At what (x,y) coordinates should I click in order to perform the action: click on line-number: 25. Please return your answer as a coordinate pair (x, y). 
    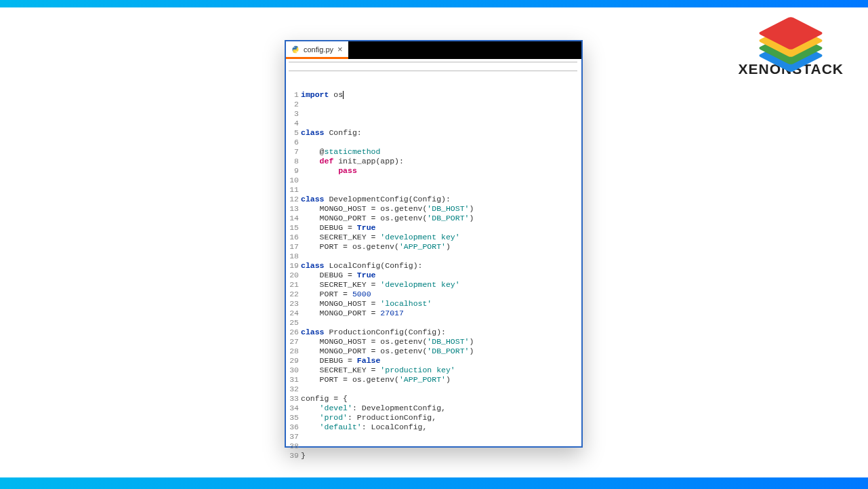
    Looking at the image, I should click on (295, 323).